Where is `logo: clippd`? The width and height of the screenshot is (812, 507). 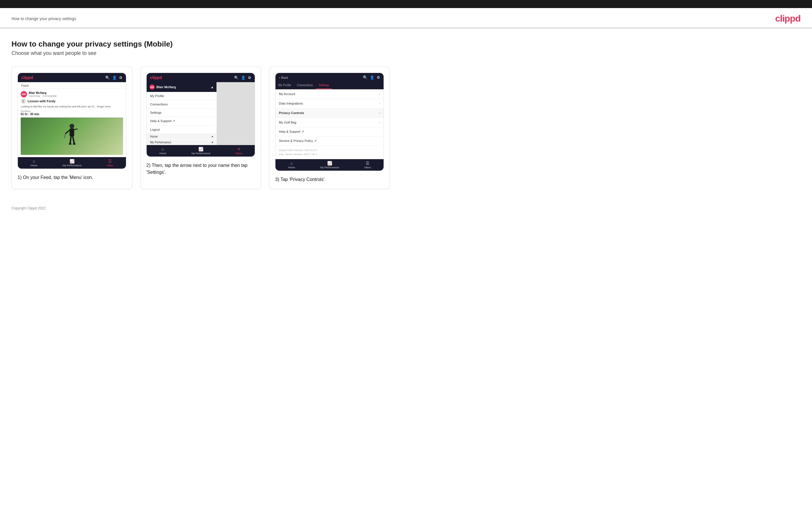
logo: clippd is located at coordinates (788, 18).